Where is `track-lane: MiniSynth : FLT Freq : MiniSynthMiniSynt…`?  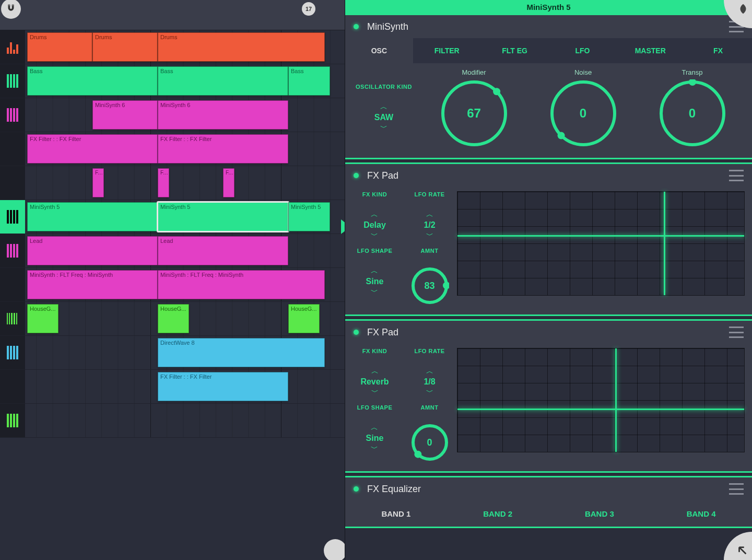
track-lane: MiniSynth : FLT Freq : MiniSynthMiniSynt… is located at coordinates (185, 285).